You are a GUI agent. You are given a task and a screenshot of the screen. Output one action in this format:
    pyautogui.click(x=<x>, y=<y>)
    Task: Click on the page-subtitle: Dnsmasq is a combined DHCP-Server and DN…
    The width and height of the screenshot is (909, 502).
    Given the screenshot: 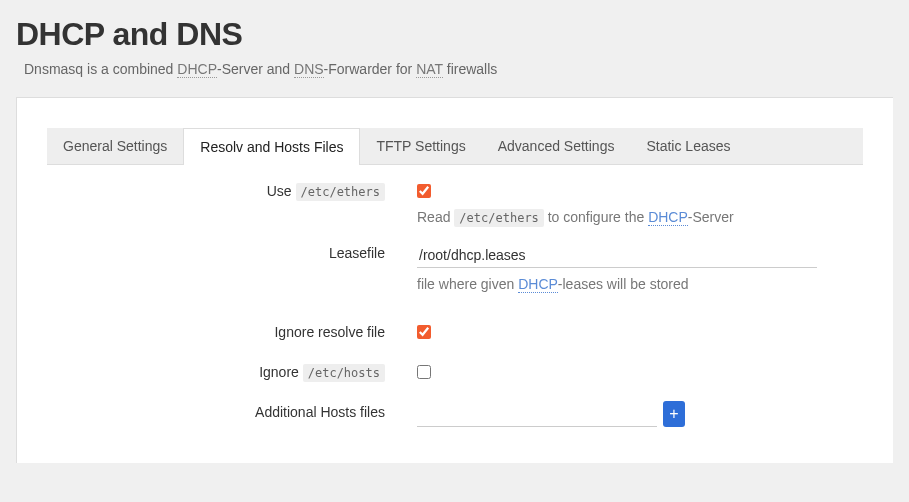 What is the action you would take?
    pyautogui.click(x=458, y=69)
    